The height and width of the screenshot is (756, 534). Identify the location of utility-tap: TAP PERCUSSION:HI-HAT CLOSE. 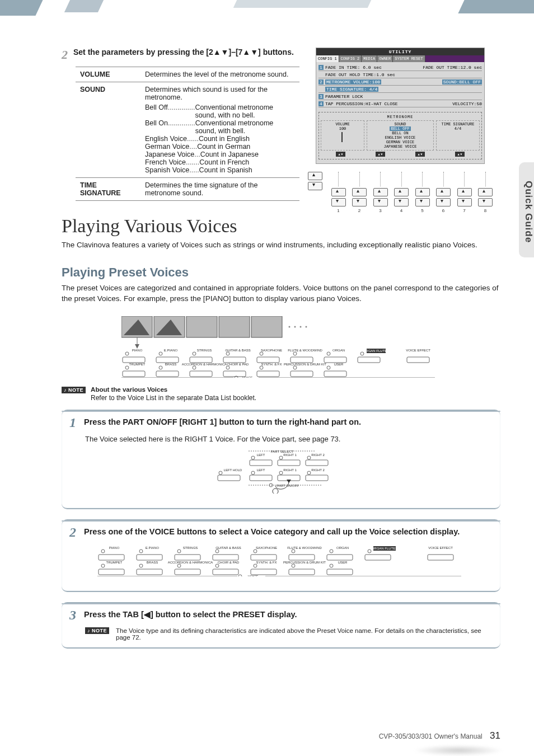
(362, 104).